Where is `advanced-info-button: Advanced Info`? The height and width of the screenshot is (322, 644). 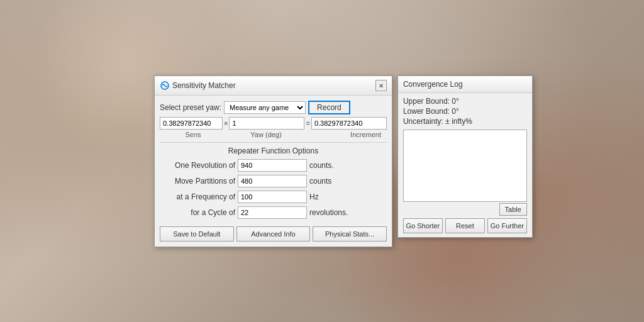
advanced-info-button: Advanced Info is located at coordinates (274, 234).